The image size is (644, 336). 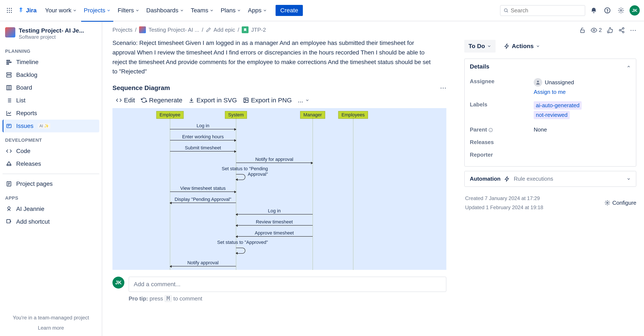 I want to click on status-dropdown: To Do, so click(x=480, y=46).